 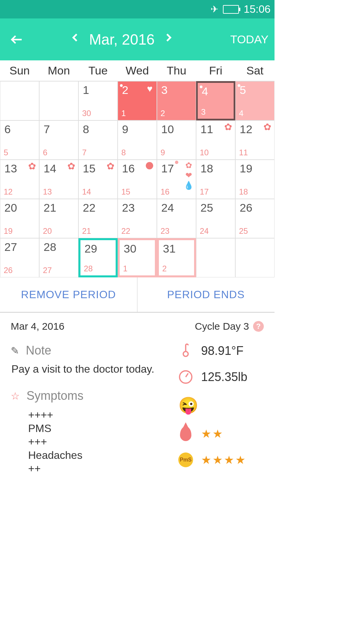 I want to click on calendar-day: 54, so click(x=255, y=101).